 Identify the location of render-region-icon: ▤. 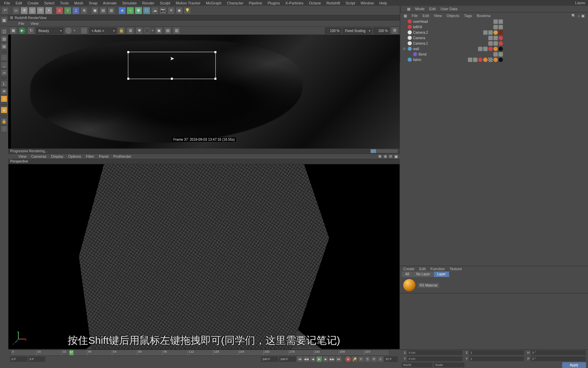
(103, 11).